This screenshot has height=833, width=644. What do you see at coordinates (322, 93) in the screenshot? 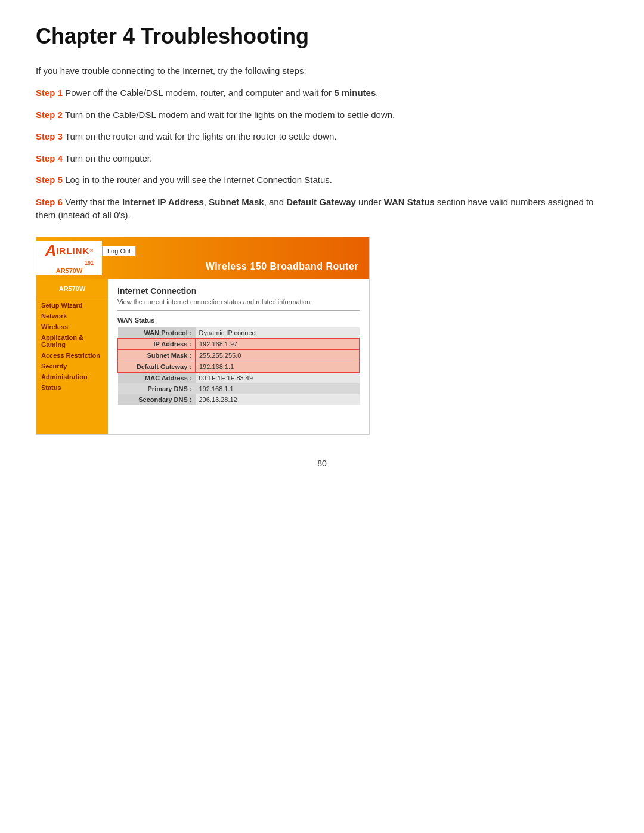
I see `step-1: Step 1 Power off the Cable/DSL modem, ro…` at bounding box center [322, 93].